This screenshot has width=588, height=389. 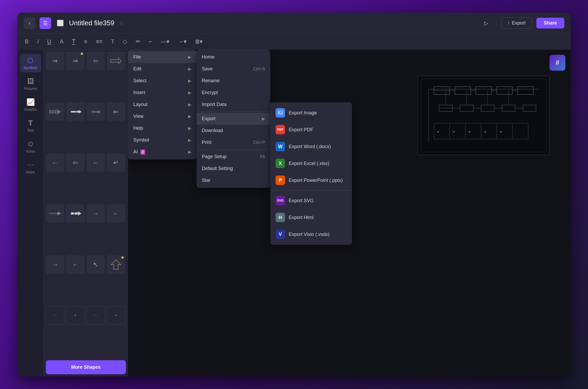 I want to click on submenu-item-download: Download, so click(x=233, y=131).